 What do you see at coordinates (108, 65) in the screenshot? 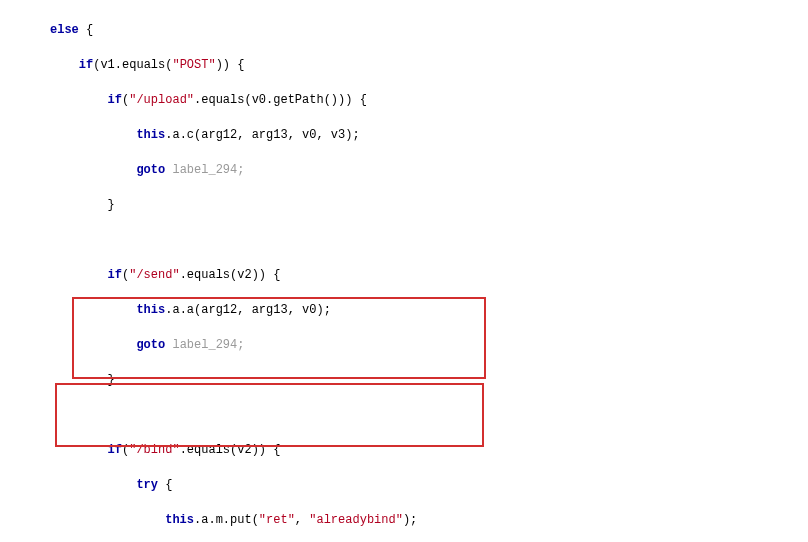
I see `code-text: (v1.` at bounding box center [108, 65].